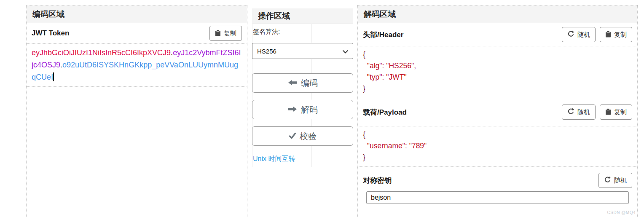  I want to click on token-header-segment: eyJhbGciOiJIUzI1NiIsInR5cCI6IkpXVCJ9, so click(101, 53).